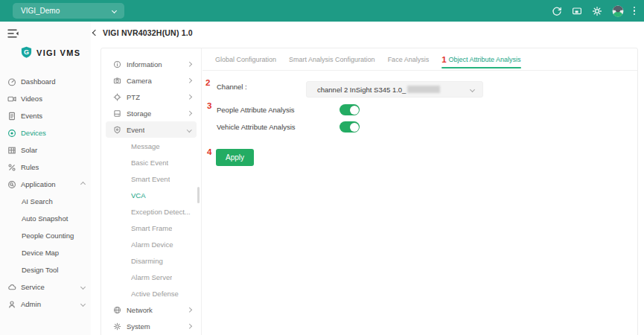 Image resolution: width=644 pixels, height=335 pixels. Describe the element at coordinates (362, 89) in the screenshot. I see `channel-value: channel 2 InSight S345 1.0_` at that location.